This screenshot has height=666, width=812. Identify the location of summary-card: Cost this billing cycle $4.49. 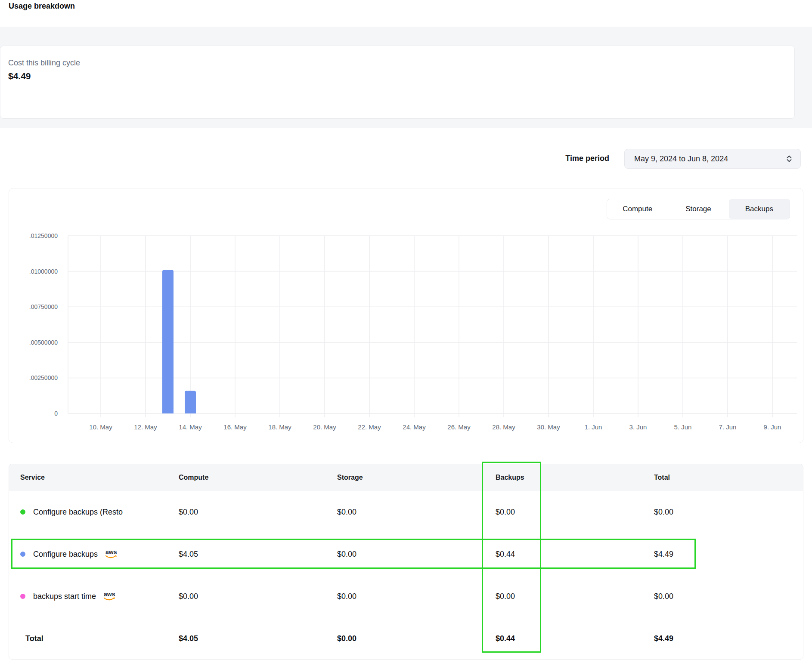
(397, 82).